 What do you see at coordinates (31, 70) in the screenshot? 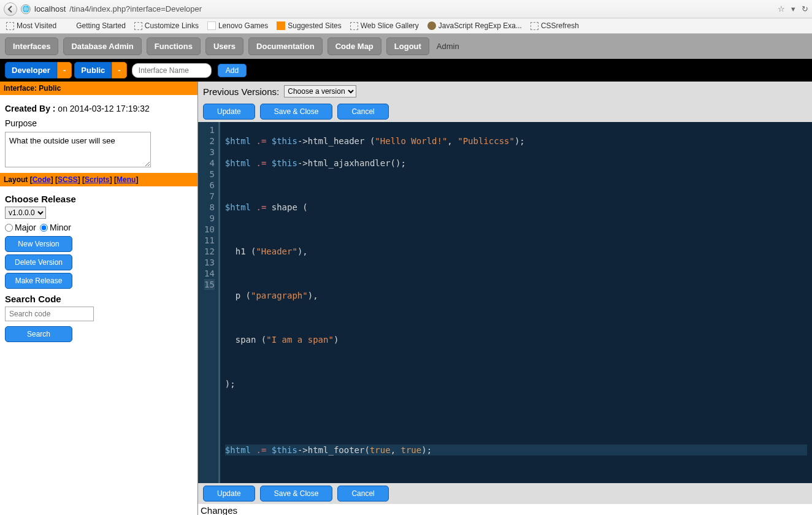
I see `tab-developer: Developer` at bounding box center [31, 70].